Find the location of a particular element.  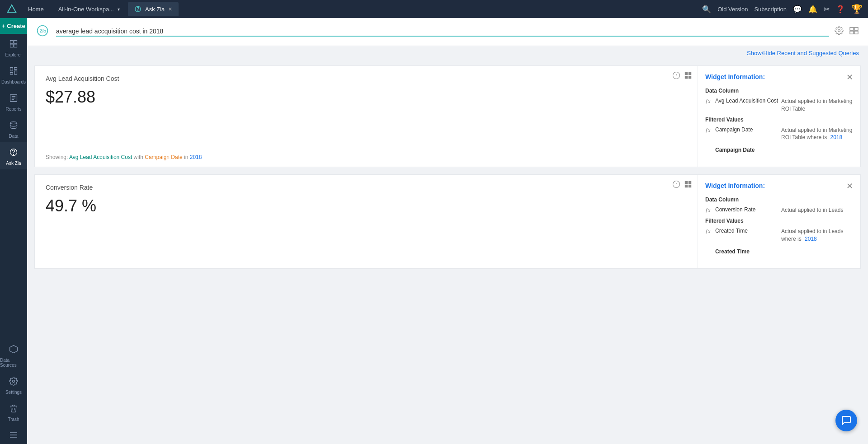

settings-icon is located at coordinates (14, 382).